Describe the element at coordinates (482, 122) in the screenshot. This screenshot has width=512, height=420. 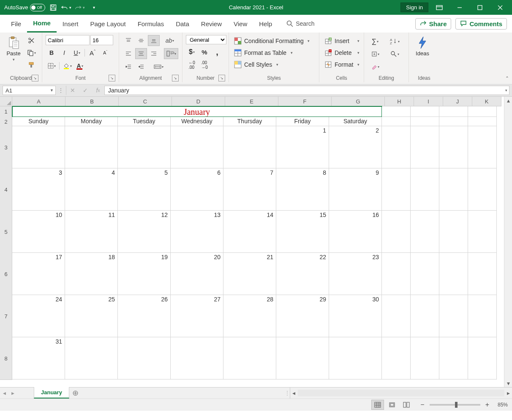
I see `cell-K2` at that location.